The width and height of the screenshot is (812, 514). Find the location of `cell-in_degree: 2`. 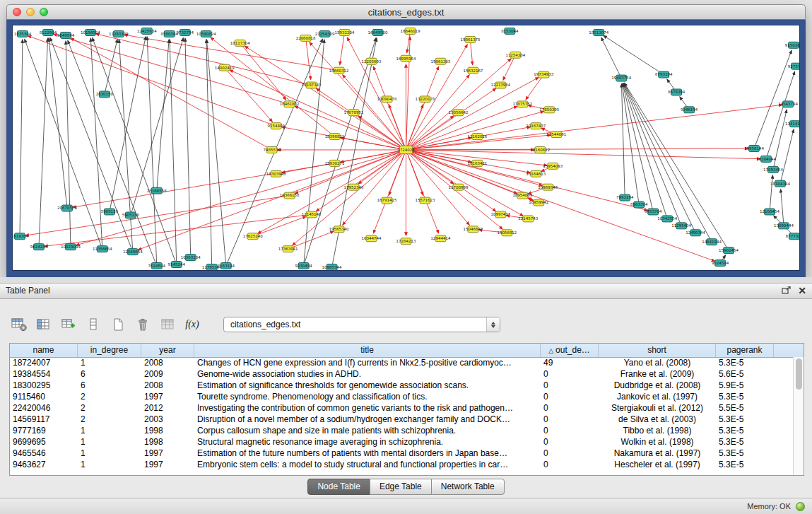

cell-in_degree: 2 is located at coordinates (110, 419).